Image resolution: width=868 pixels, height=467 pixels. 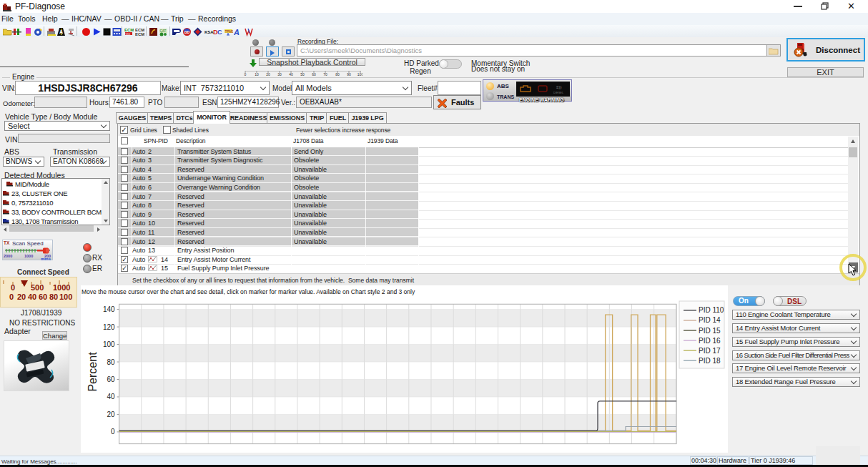 What do you see at coordinates (129, 34) in the screenshot?
I see `svg-text: 555` at bounding box center [129, 34].